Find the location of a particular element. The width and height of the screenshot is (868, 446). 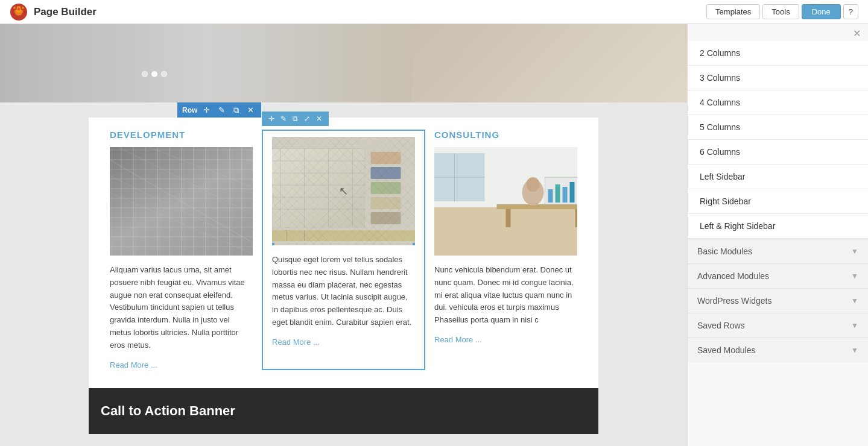

col-move-button: ✛ is located at coordinates (271, 119).